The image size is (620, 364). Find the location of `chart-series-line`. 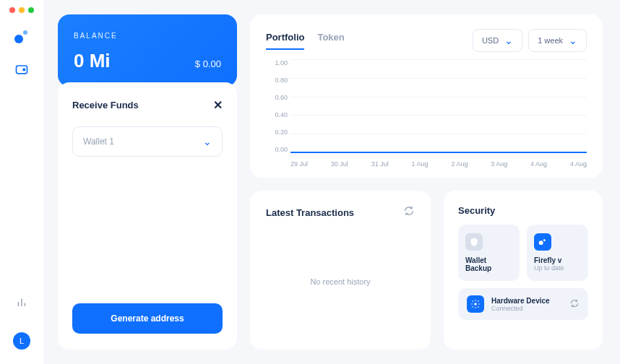

chart-series-line is located at coordinates (439, 152).